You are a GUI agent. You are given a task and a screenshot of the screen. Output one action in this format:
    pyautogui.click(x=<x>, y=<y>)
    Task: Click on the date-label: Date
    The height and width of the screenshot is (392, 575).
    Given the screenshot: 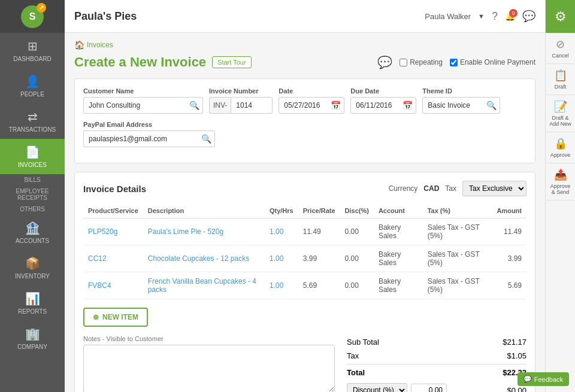 What is the action you would take?
    pyautogui.click(x=311, y=91)
    